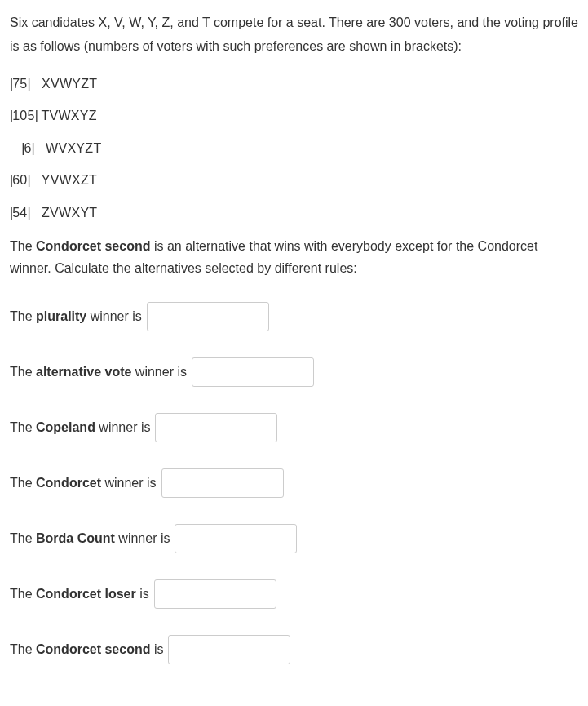 This screenshot has width=588, height=706. I want to click on question-borda: The Borda Count winner is, so click(294, 539).